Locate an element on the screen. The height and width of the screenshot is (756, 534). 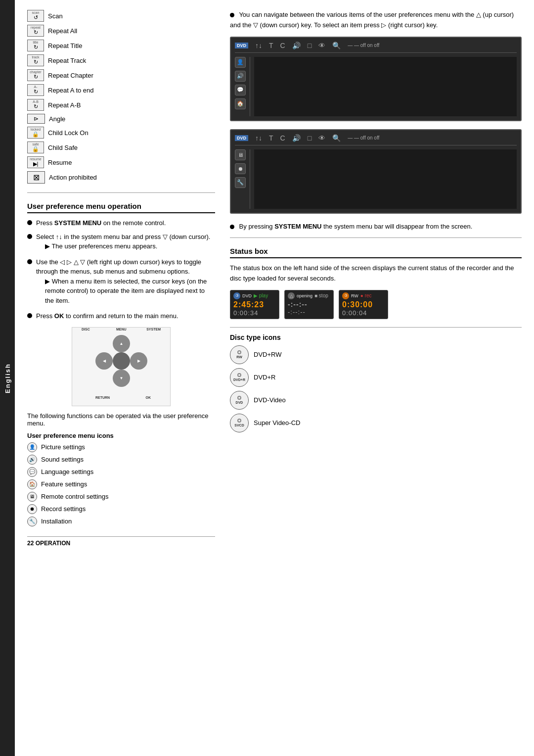
sidebar: English is located at coordinates (7, 378).